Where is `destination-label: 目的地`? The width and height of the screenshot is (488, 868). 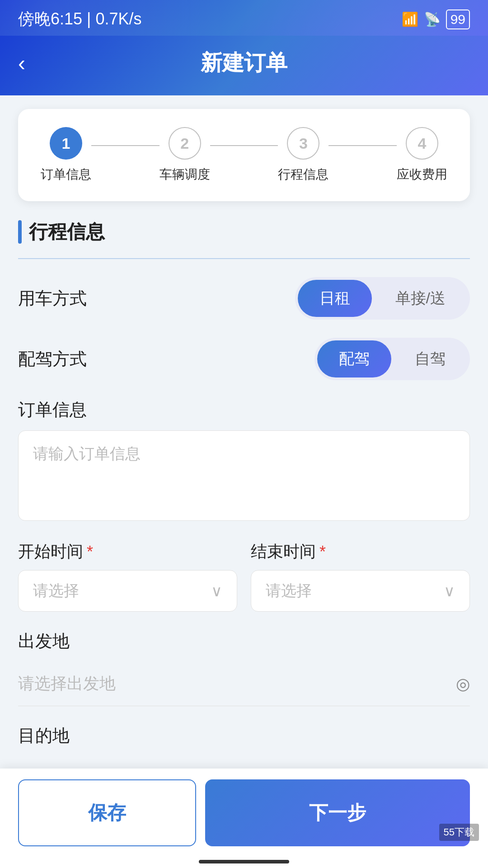 destination-label: 目的地 is located at coordinates (244, 736).